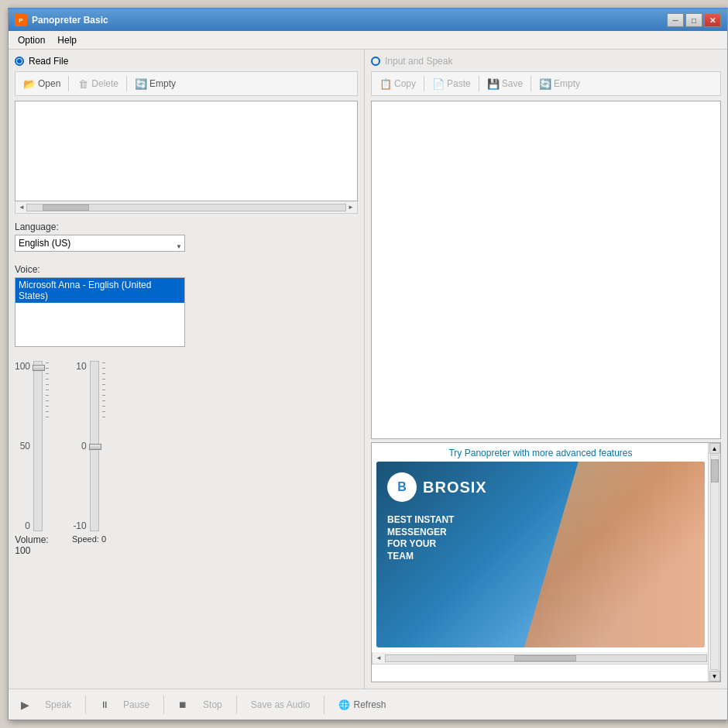 Image resolution: width=728 pixels, height=728 pixels. What do you see at coordinates (29, 84) in the screenshot?
I see `open-icon: 📂` at bounding box center [29, 84].